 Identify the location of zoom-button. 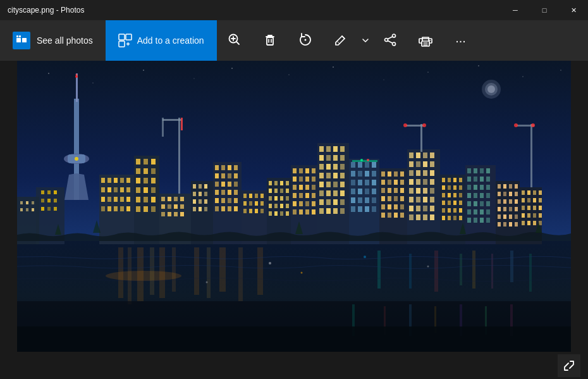
(235, 40).